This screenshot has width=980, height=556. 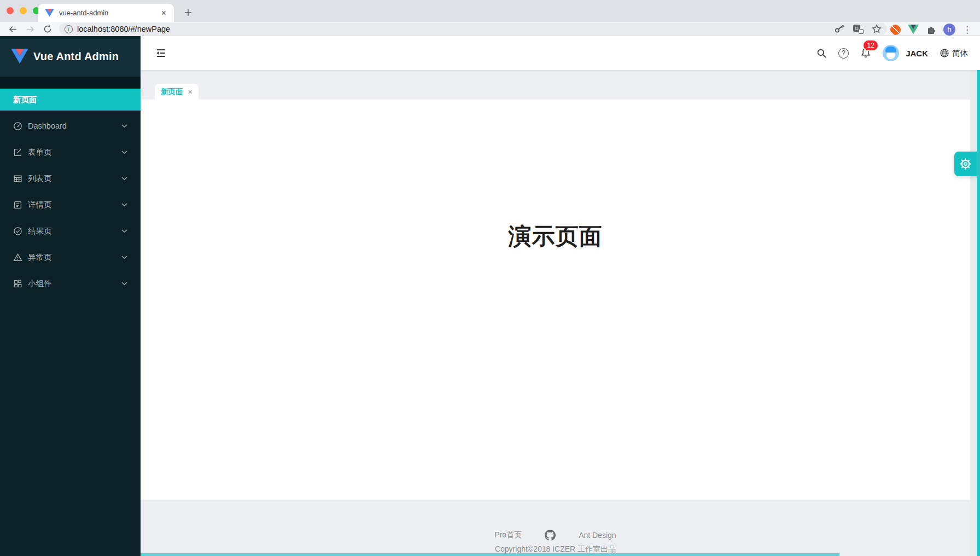 I want to click on notification-bell: 12, so click(x=866, y=53).